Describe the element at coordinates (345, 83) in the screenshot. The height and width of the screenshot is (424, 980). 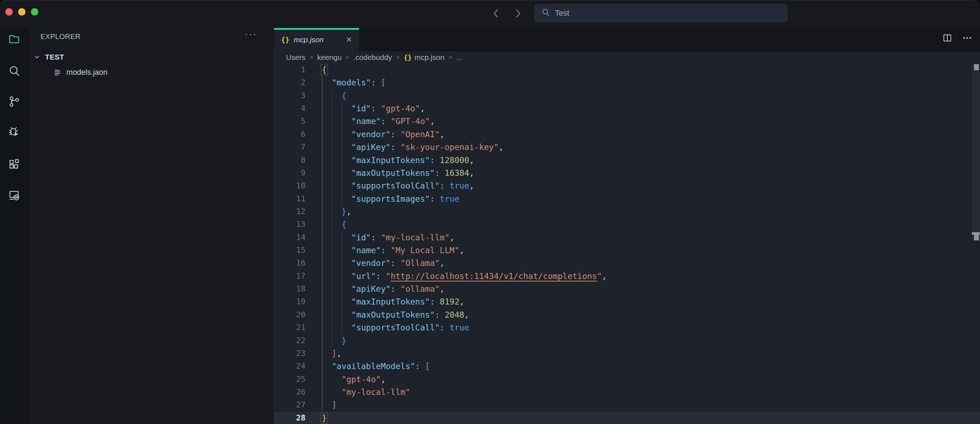
I see `code-line-content: "models": [` at that location.